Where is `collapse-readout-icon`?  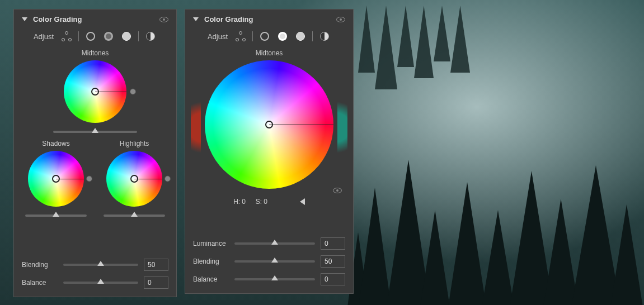 collapse-readout-icon is located at coordinates (302, 202).